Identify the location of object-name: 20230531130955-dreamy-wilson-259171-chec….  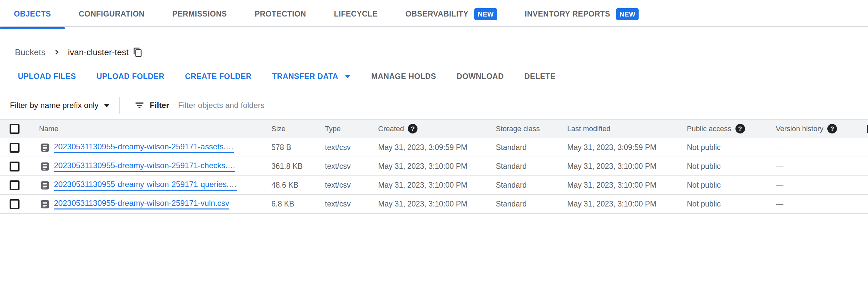
(140, 165).